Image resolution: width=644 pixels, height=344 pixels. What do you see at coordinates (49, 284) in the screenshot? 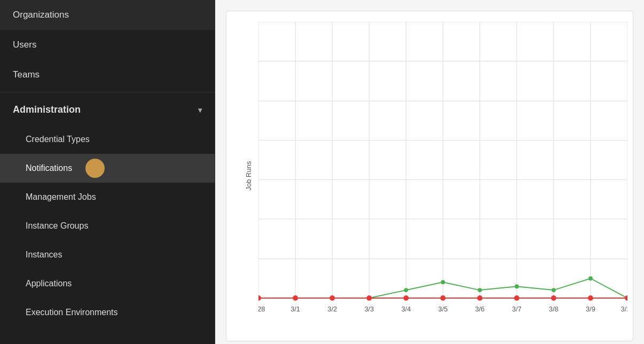
I see `applications-label: Applications` at bounding box center [49, 284].